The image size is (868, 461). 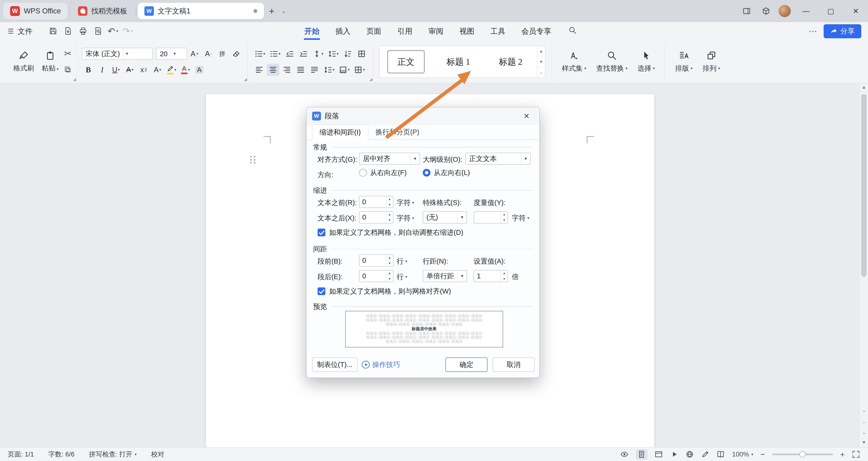 I want to click on share-button: 分享, so click(x=842, y=31).